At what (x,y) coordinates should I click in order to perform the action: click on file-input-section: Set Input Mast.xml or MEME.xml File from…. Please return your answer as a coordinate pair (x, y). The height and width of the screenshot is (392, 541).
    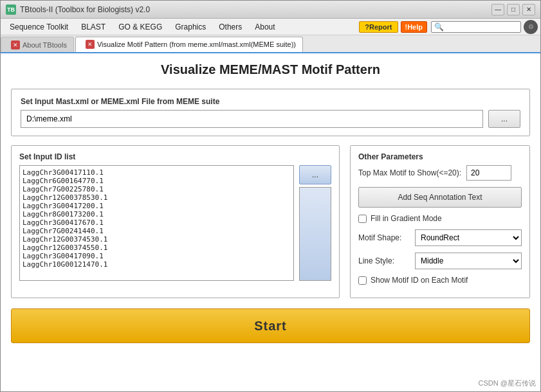
    Looking at the image, I should click on (270, 112).